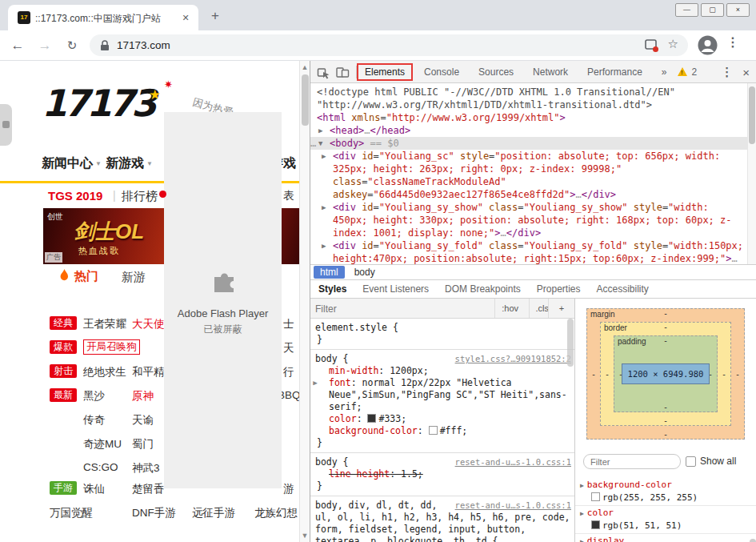 The height and width of the screenshot is (542, 756). What do you see at coordinates (289, 324) in the screenshot?
I see `game-link-partial: 士` at bounding box center [289, 324].